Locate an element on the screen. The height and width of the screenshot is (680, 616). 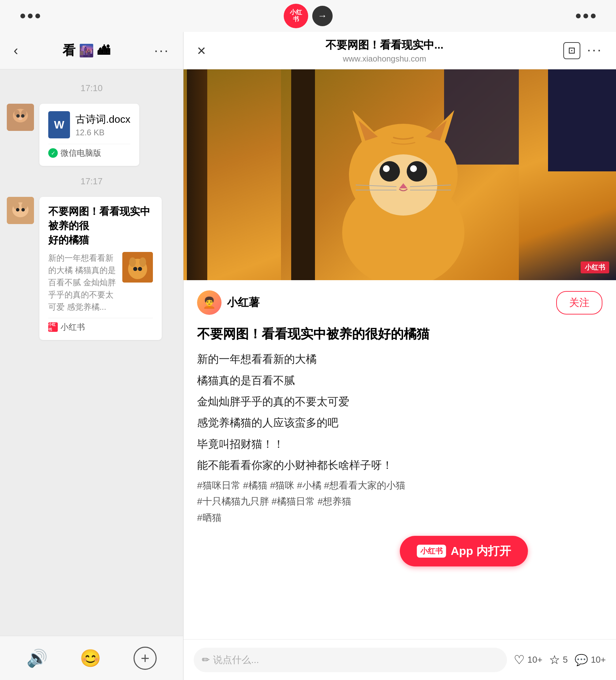
xhs-small-icon: 小红书 is located at coordinates (53, 327).